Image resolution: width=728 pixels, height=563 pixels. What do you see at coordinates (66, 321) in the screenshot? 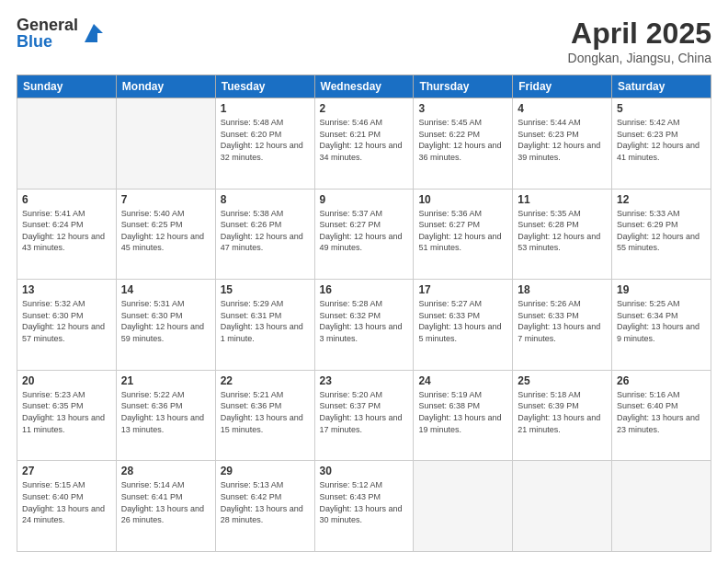
I see `day-info: Sunrise: 5:32 AM Sunset: 6:30 PM Dayligh…` at bounding box center [66, 321].